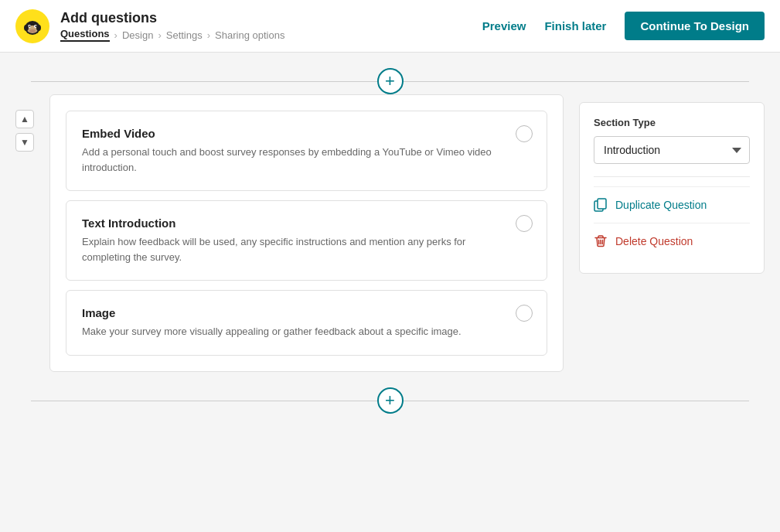  Describe the element at coordinates (390, 81) in the screenshot. I see `add-section-top-button: +` at that location.